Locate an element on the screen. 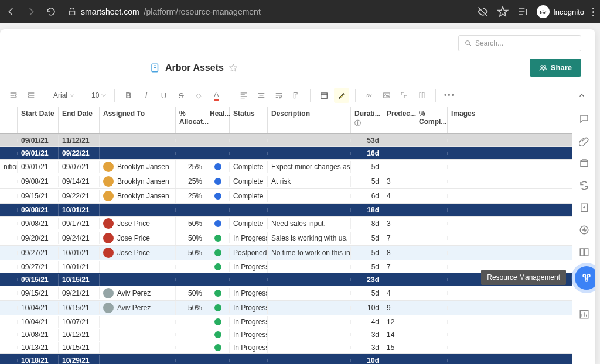  cell-pred: 9 is located at coordinates (400, 308).